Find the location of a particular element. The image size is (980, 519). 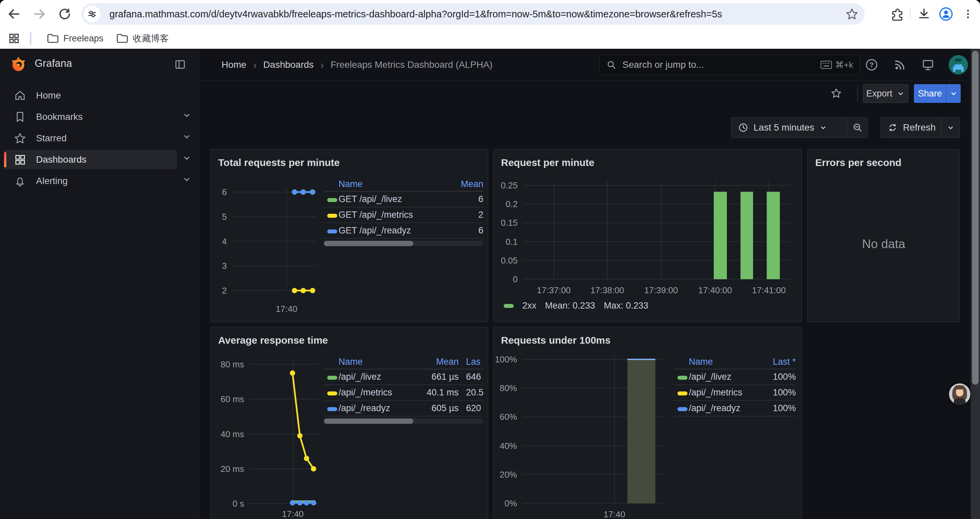

series-value: 20.5 r is located at coordinates (471, 393).